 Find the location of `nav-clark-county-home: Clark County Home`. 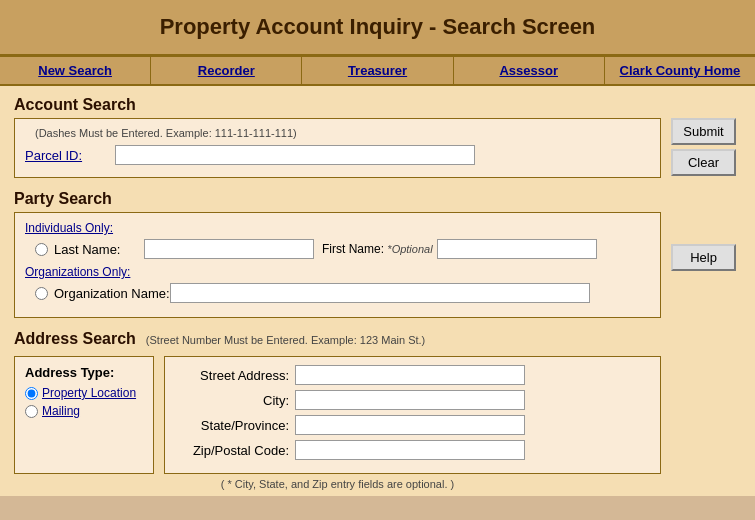

nav-clark-county-home: Clark County Home is located at coordinates (680, 70).